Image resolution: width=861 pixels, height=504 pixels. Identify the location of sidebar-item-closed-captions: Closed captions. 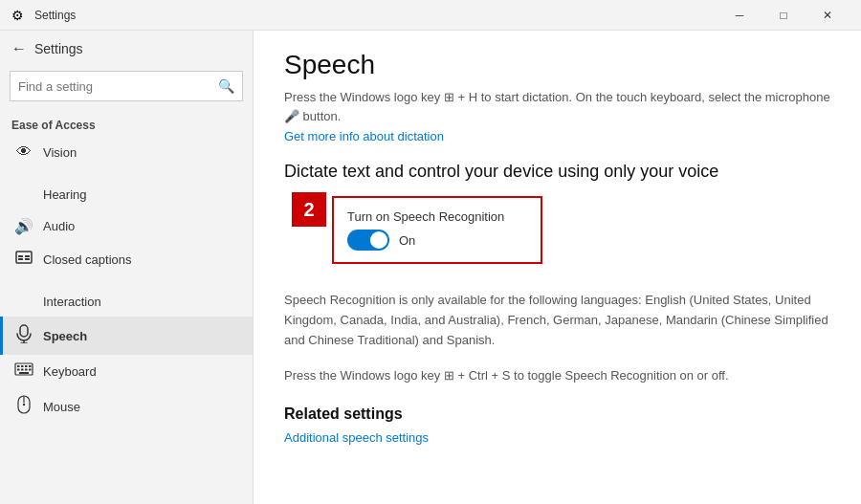
(126, 259).